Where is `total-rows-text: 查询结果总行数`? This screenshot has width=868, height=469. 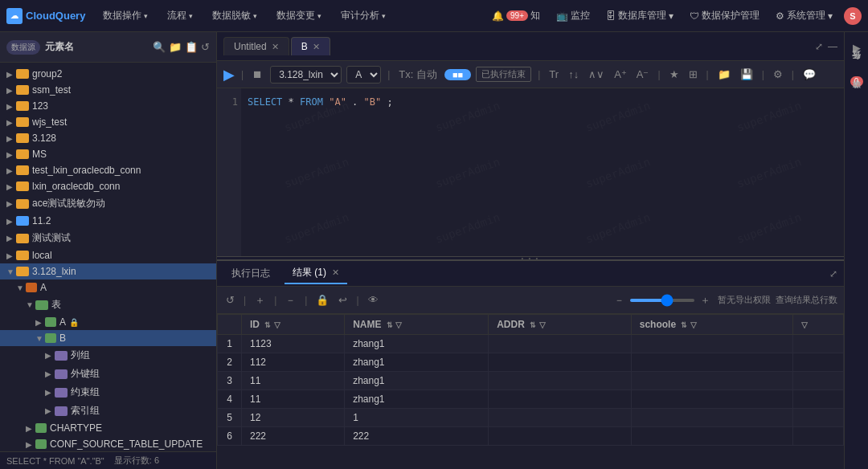 total-rows-text: 查询结果总行数 is located at coordinates (807, 300).